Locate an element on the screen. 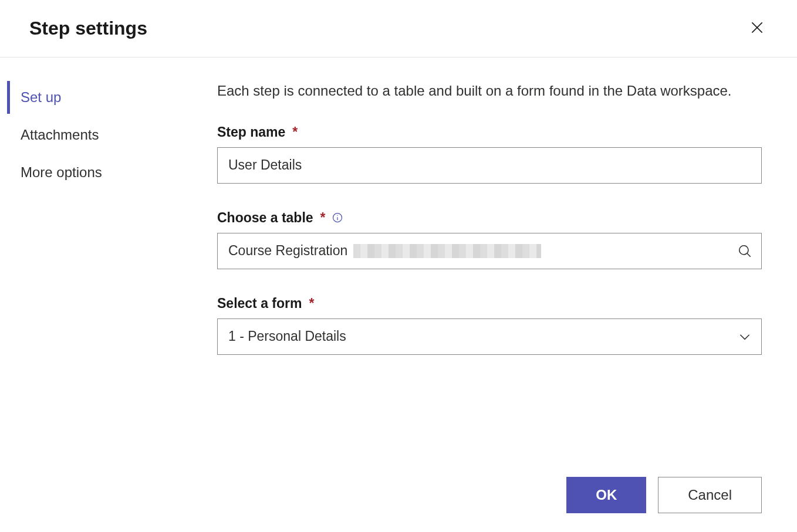  close-icon is located at coordinates (757, 28).